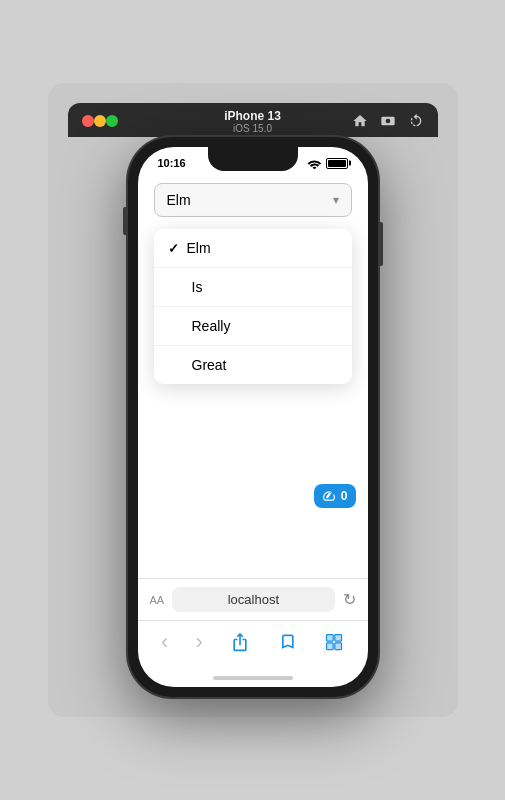  Describe the element at coordinates (253, 288) in the screenshot. I see `dropdown-item-is: Is` at that location.